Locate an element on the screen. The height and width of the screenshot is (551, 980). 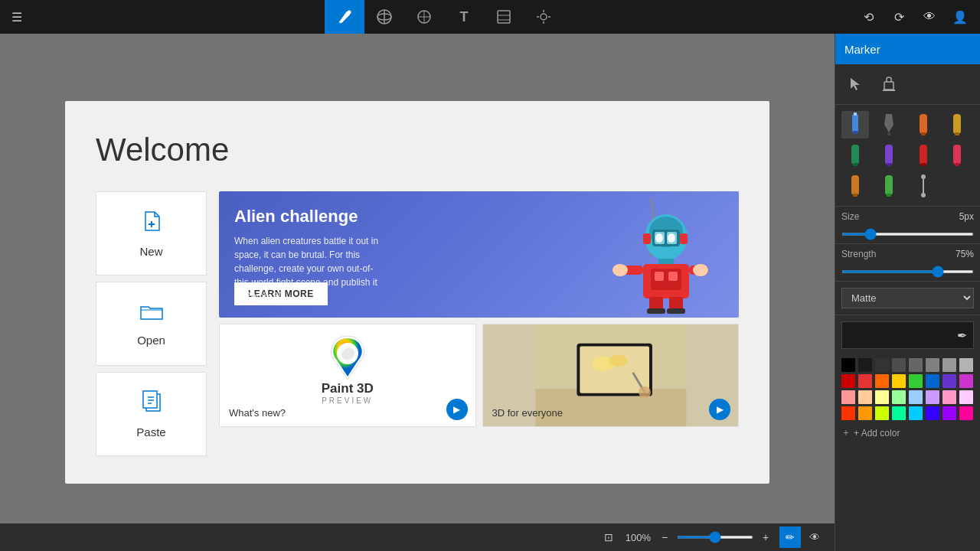
brush-line-tool is located at coordinates (923, 186).